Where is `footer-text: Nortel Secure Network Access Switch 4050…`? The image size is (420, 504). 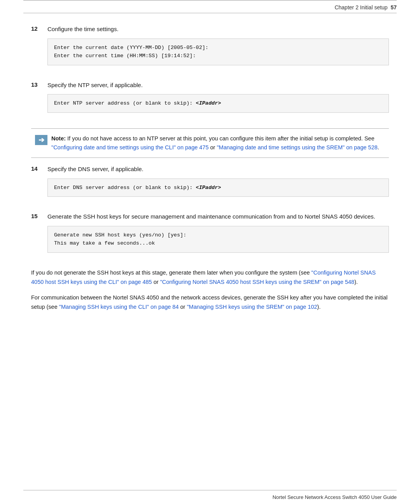
footer-text: Nortel Secure Network Access Switch 4050… is located at coordinates (210, 497).